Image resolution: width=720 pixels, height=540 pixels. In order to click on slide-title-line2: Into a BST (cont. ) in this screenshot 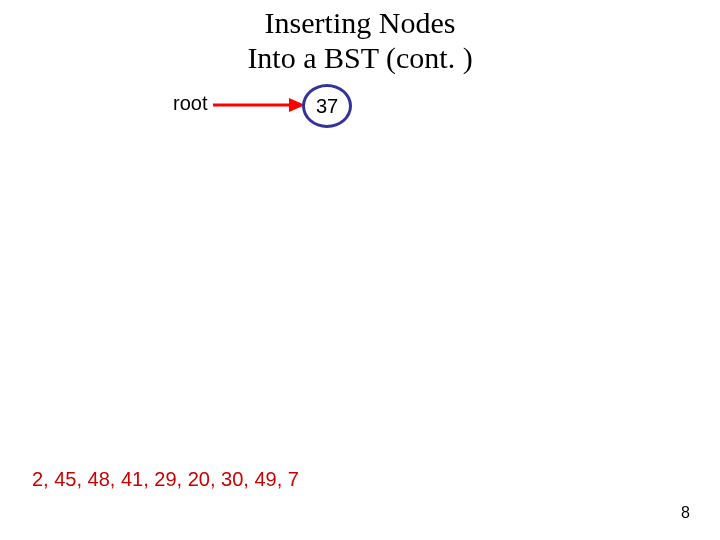, I will do `click(360, 58)`.